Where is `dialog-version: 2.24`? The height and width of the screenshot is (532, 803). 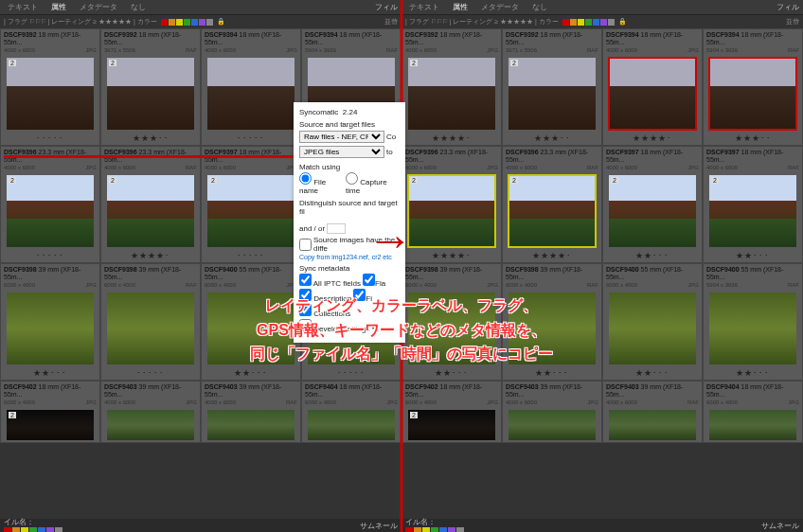 dialog-version: 2.24 is located at coordinates (350, 112).